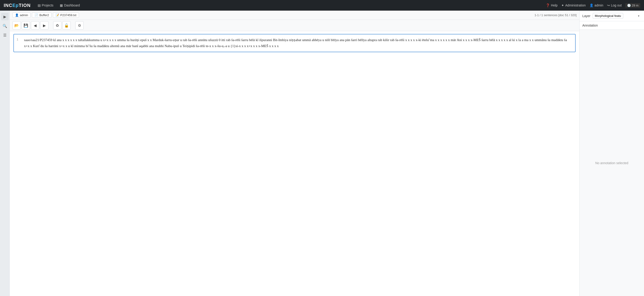 The width and height of the screenshot is (644, 296). What do you see at coordinates (44, 25) in the screenshot?
I see `next-icon: ▶` at bounding box center [44, 25].